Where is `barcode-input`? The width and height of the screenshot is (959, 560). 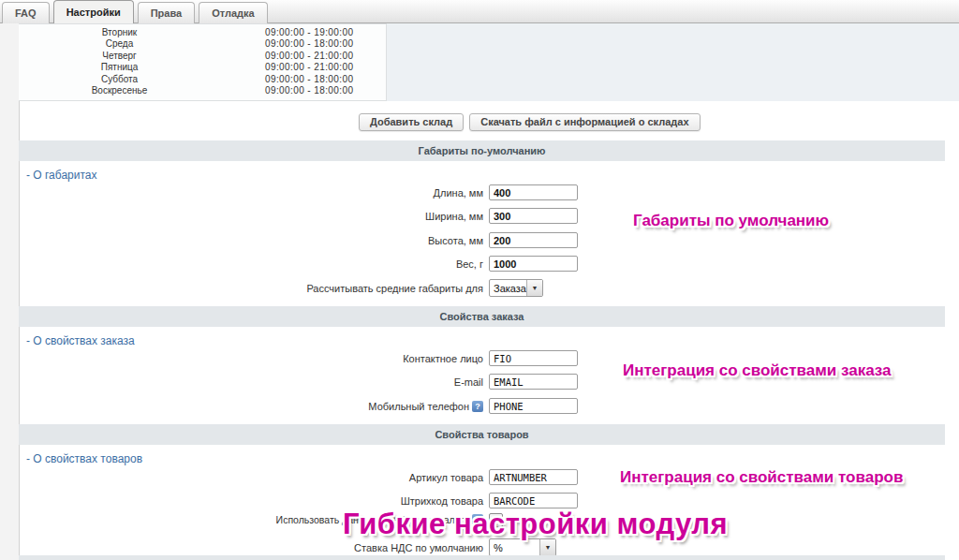
barcode-input is located at coordinates (534, 500).